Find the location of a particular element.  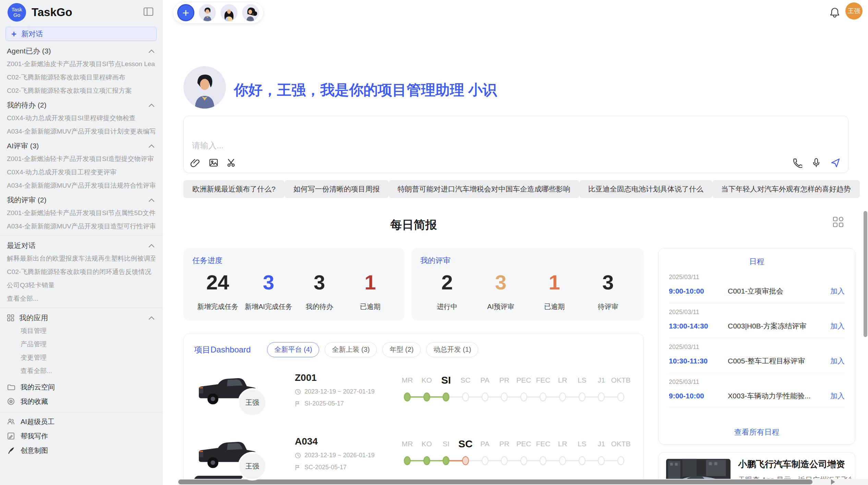

vertical-scrollbar is located at coordinates (865, 274).